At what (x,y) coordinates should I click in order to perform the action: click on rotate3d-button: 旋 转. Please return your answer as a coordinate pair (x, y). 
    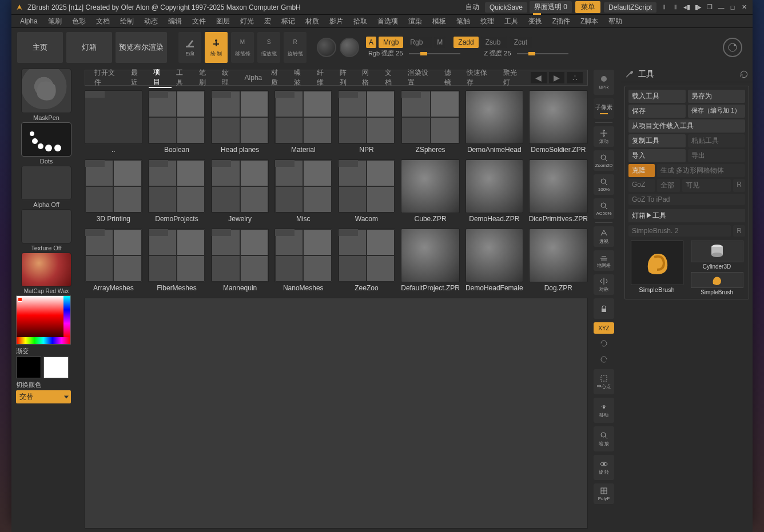
    Looking at the image, I should click on (604, 467).